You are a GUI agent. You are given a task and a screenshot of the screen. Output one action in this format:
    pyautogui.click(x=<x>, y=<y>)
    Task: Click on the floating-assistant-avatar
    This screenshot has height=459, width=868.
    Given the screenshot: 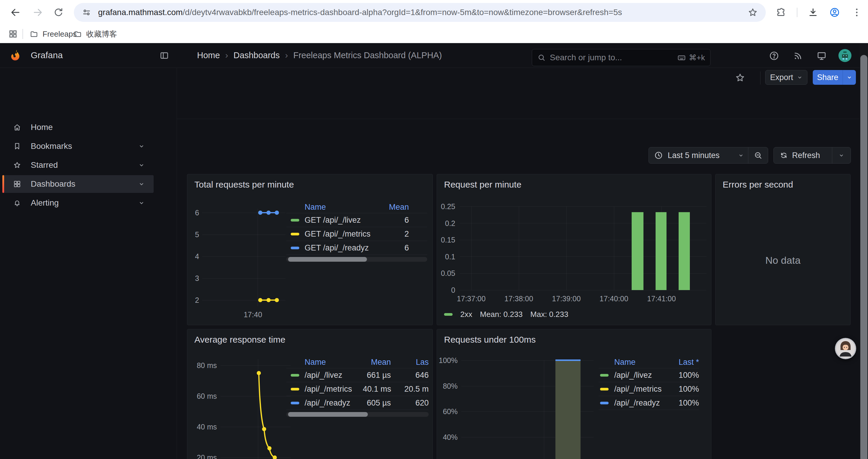 What is the action you would take?
    pyautogui.click(x=846, y=349)
    